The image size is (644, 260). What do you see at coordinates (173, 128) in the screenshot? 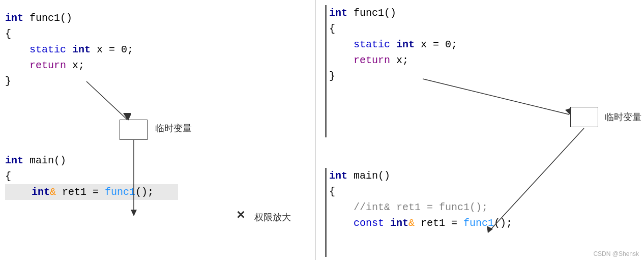
I see `left-annotation-label: 临时变量` at bounding box center [173, 128].